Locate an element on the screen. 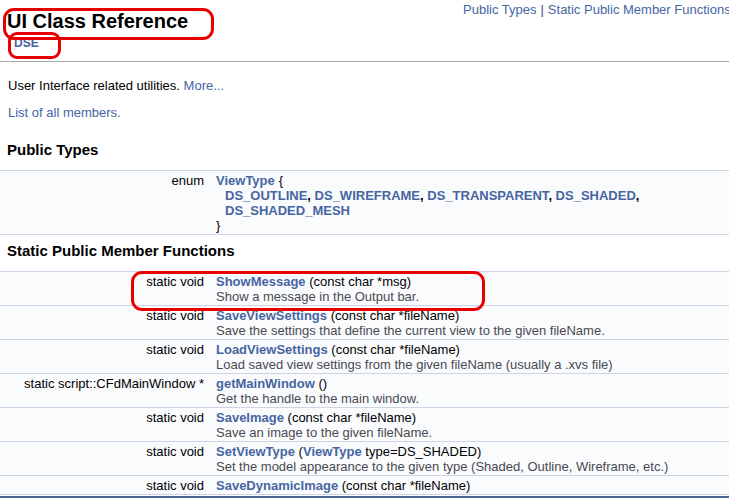  intro-text-label: User Interface related utilities. is located at coordinates (94, 86).